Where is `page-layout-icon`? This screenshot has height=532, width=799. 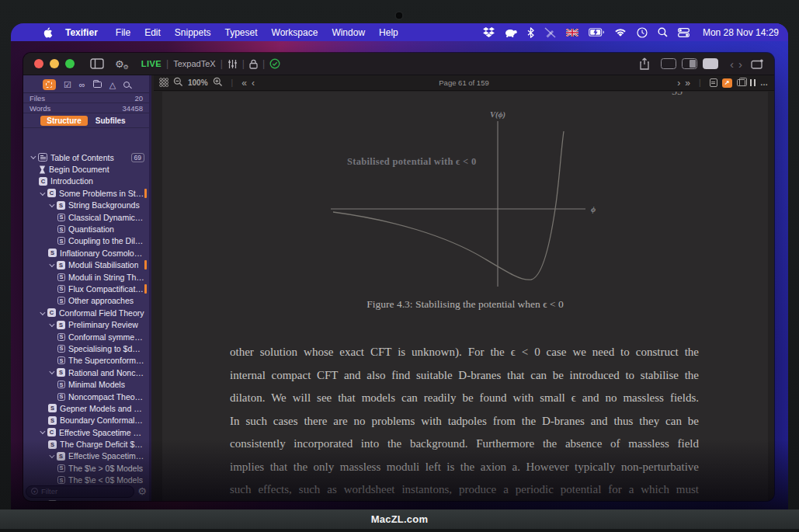
page-layout-icon is located at coordinates (741, 82).